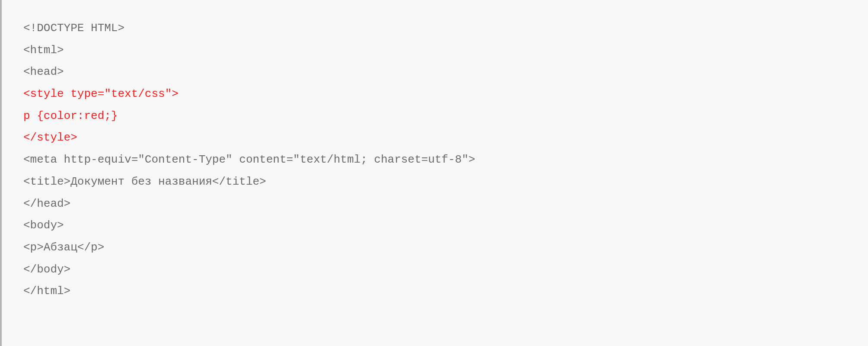  What do you see at coordinates (70, 116) in the screenshot?
I see `code-line: p {color:red;}` at bounding box center [70, 116].